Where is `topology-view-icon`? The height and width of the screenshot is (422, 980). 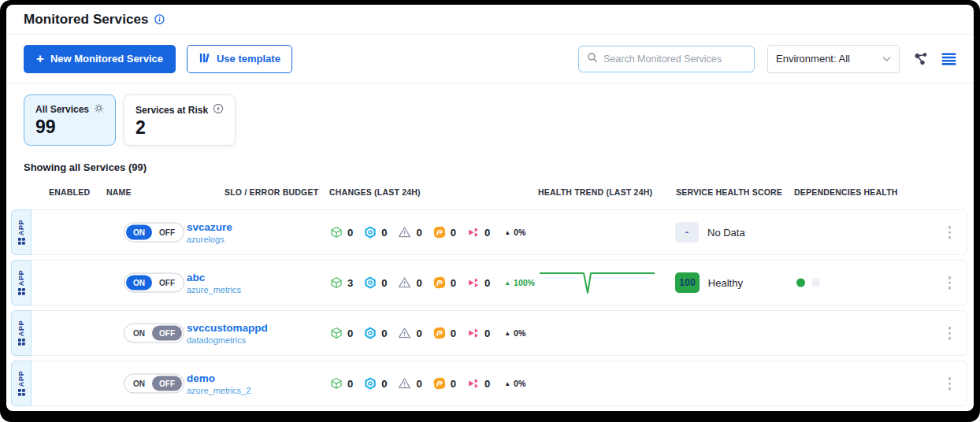
topology-view-icon is located at coordinates (920, 59).